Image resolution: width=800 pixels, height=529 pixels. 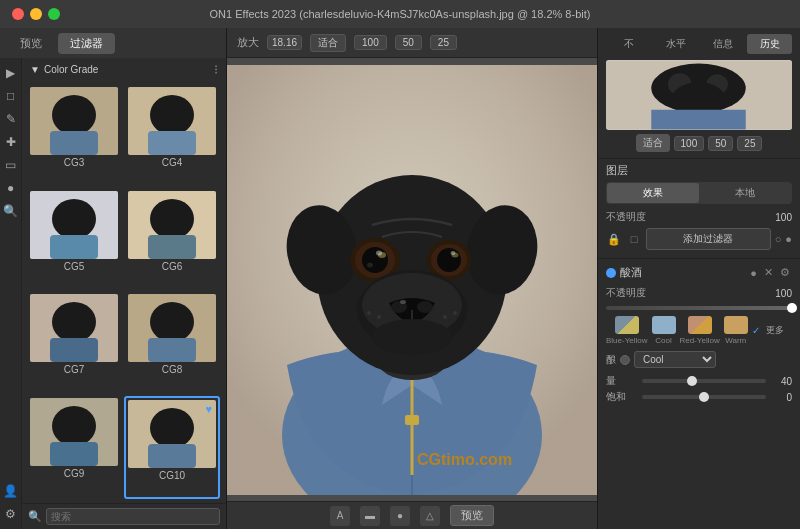 What do you see at coordinates (621, 381) in the screenshot?
I see `quantity-label: 量` at bounding box center [621, 381].